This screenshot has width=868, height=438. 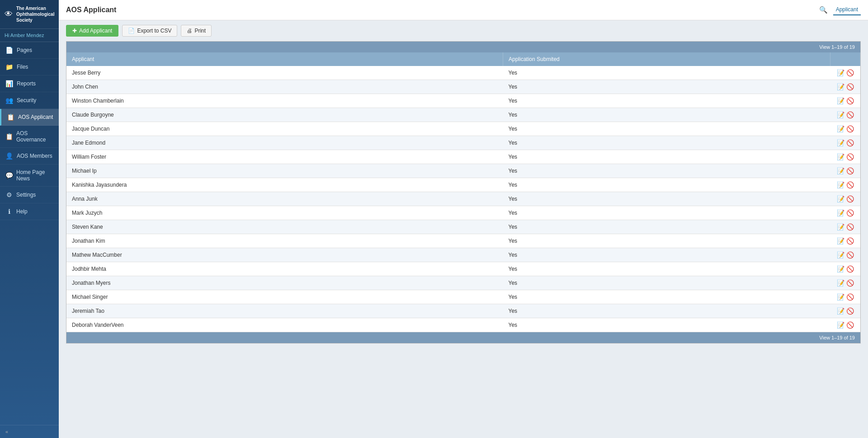 What do you see at coordinates (824, 10) in the screenshot?
I see `search-button: 🔍` at bounding box center [824, 10].